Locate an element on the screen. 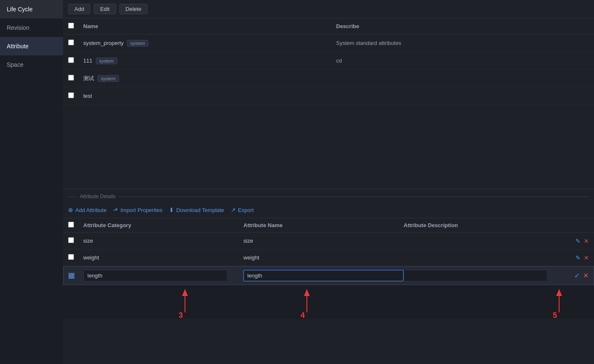 The width and height of the screenshot is (594, 364). row-desc-1: System standard attributes is located at coordinates (463, 43).